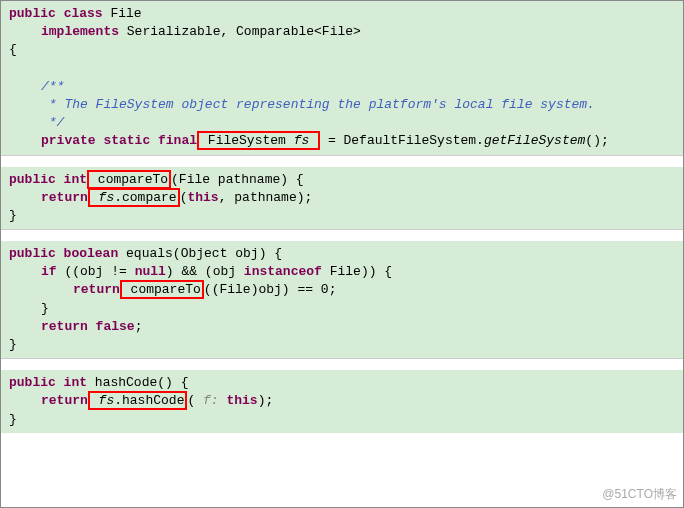  I want to click on code-line: return compareTo((File)obj) == 0;, so click(342, 290).